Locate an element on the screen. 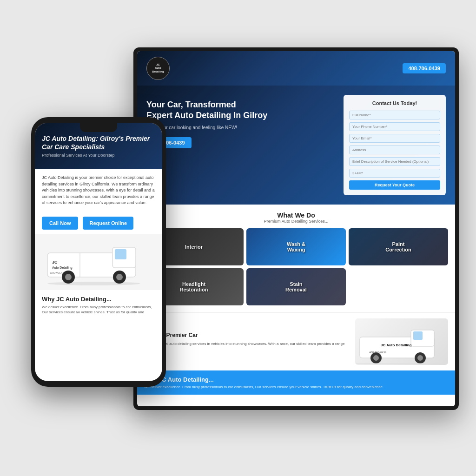  van-svg-mobile: JC Auto Detailing 408-706-0439 is located at coordinates (99, 262).